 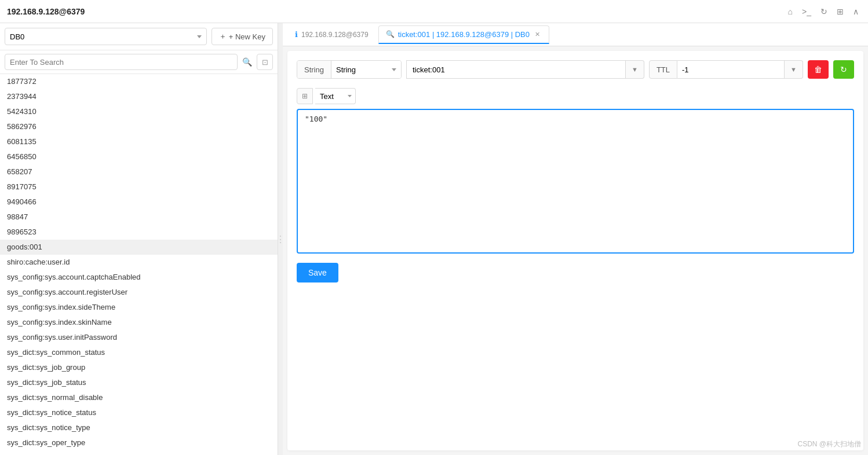 What do you see at coordinates (794, 69) in the screenshot?
I see `ttl-chevron: ▼` at bounding box center [794, 69].